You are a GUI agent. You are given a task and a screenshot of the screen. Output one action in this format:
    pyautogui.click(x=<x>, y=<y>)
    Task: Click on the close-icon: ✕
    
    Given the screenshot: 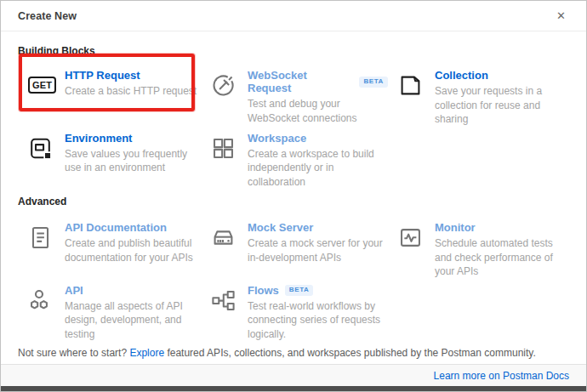 What is the action you would take?
    pyautogui.click(x=561, y=15)
    